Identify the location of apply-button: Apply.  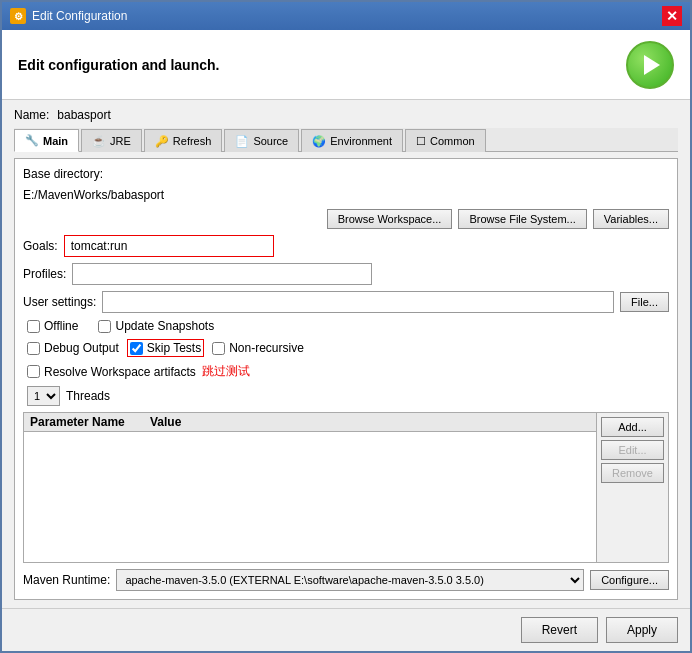
(642, 630).